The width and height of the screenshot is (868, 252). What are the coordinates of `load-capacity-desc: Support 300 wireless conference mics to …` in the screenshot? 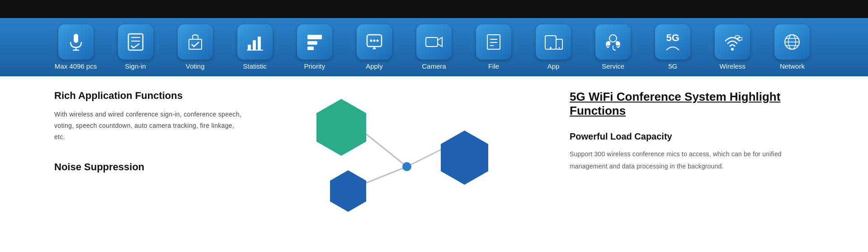 It's located at (692, 160).